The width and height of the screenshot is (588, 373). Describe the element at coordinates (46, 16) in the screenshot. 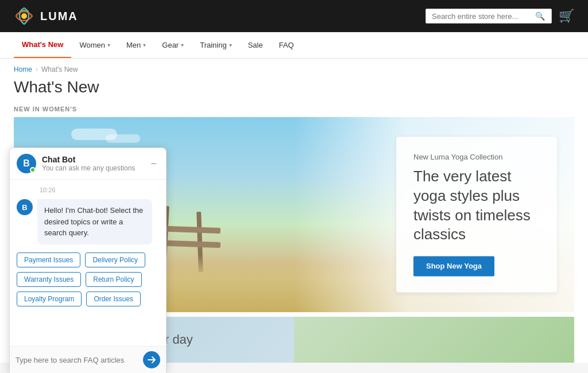

I see `logo-area: LUMA` at that location.